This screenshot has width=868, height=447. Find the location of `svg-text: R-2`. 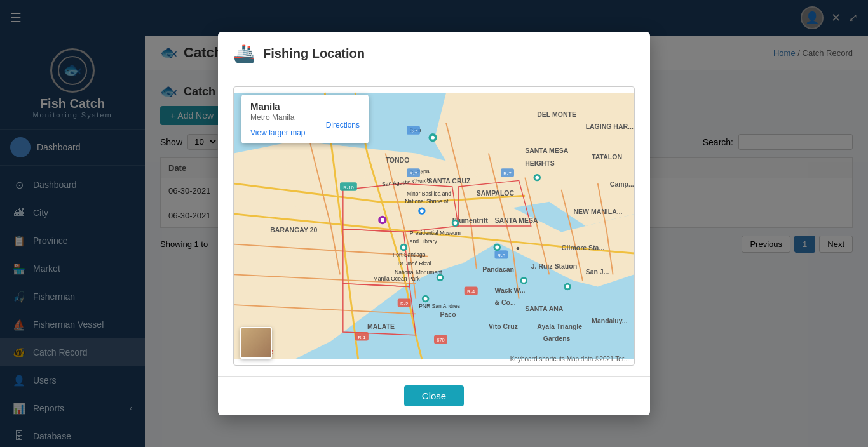

svg-text: R-2 is located at coordinates (404, 304).